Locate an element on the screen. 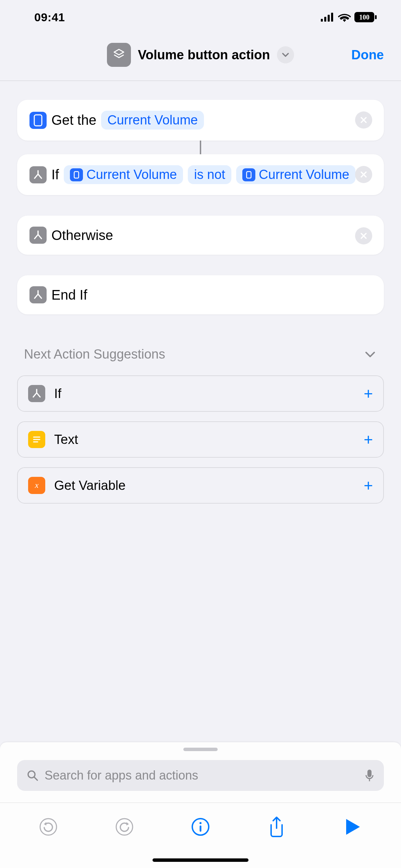 This screenshot has height=868, width=401. status-bar: 09:41 100 is located at coordinates (200, 17).